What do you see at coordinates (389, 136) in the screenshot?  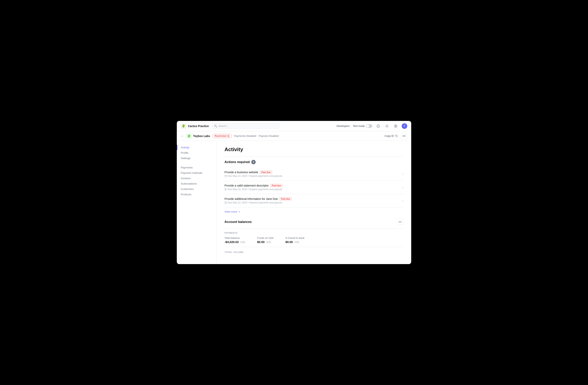 I see `copy-id-label: Copy ID` at bounding box center [389, 136].